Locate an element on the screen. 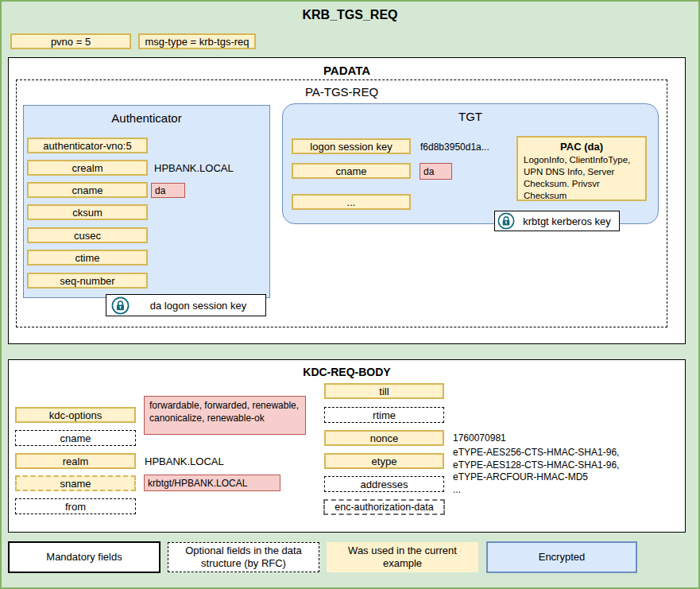  kdc-req-body-title: KDC-REQ-BODY is located at coordinates (346, 372).